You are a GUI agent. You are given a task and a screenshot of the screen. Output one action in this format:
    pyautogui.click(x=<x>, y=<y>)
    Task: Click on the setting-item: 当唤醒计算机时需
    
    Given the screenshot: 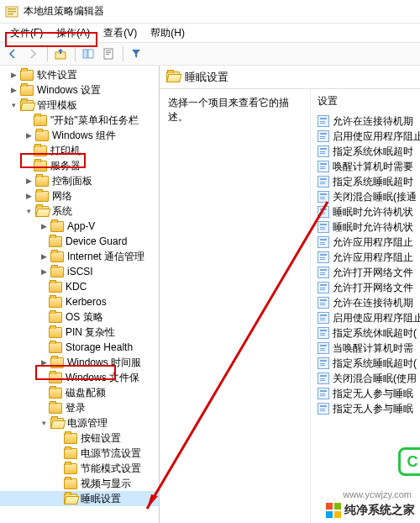 What is the action you would take?
    pyautogui.click(x=365, y=348)
    